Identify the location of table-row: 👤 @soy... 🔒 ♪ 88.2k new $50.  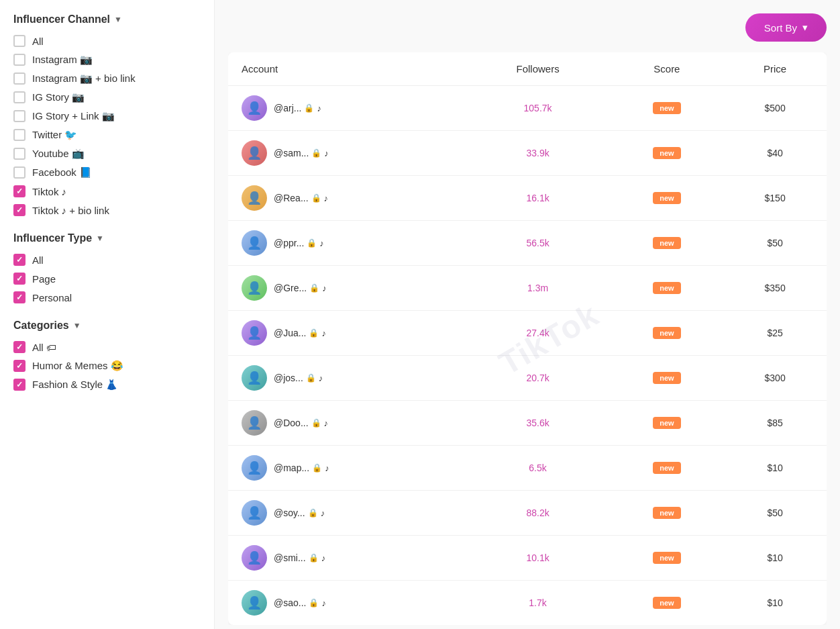
(527, 513).